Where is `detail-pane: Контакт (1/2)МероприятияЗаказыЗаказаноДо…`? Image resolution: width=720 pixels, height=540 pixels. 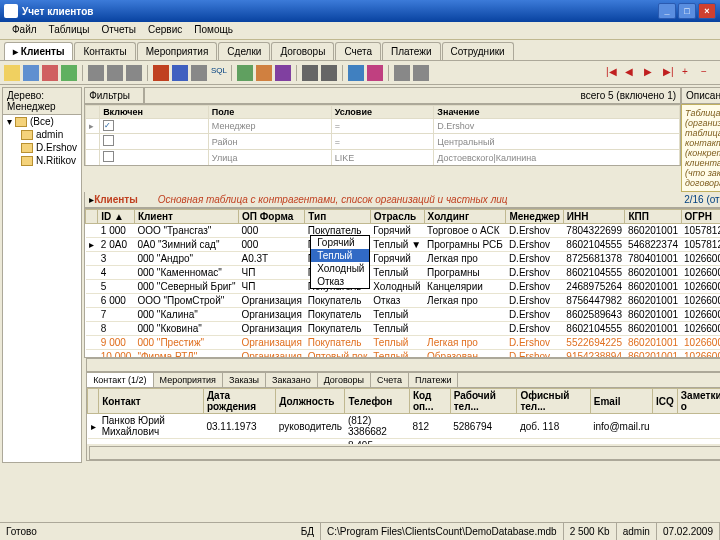 detail-pane: Контакт (1/2)МероприятияЗаказыЗаказаноДо… is located at coordinates (403, 416).